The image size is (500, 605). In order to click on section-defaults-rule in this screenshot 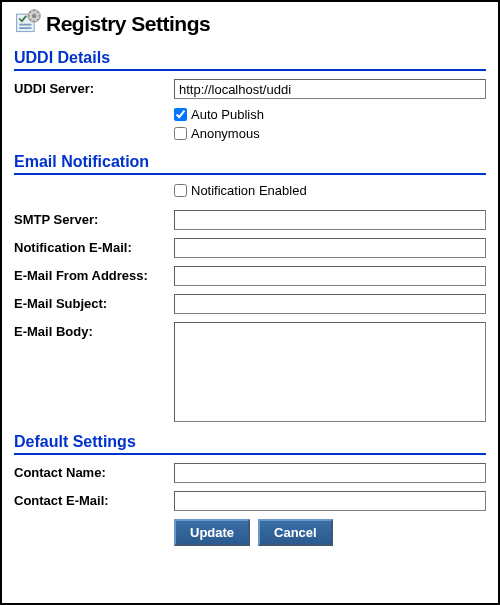, I will do `click(250, 454)`.